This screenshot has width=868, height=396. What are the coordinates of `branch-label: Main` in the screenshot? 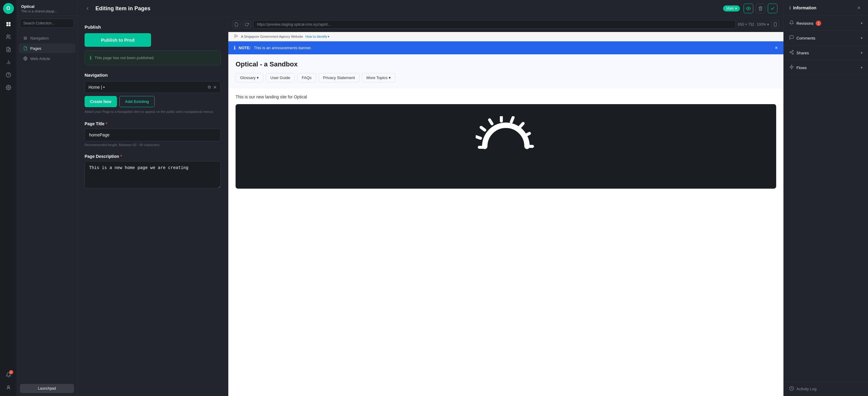 It's located at (730, 8).